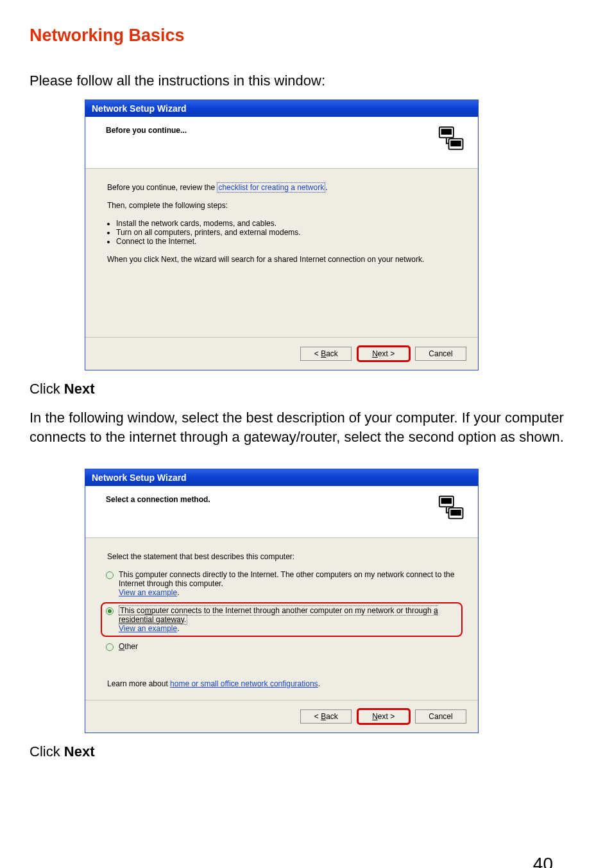  I want to click on t: puter connects to the Internet through a…, so click(293, 611).